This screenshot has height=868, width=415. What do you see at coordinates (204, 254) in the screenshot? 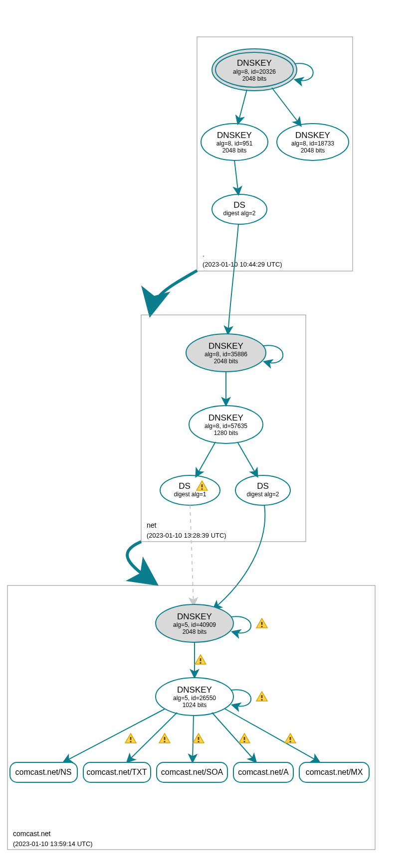
I see `zone-root-label: .` at bounding box center [204, 254].